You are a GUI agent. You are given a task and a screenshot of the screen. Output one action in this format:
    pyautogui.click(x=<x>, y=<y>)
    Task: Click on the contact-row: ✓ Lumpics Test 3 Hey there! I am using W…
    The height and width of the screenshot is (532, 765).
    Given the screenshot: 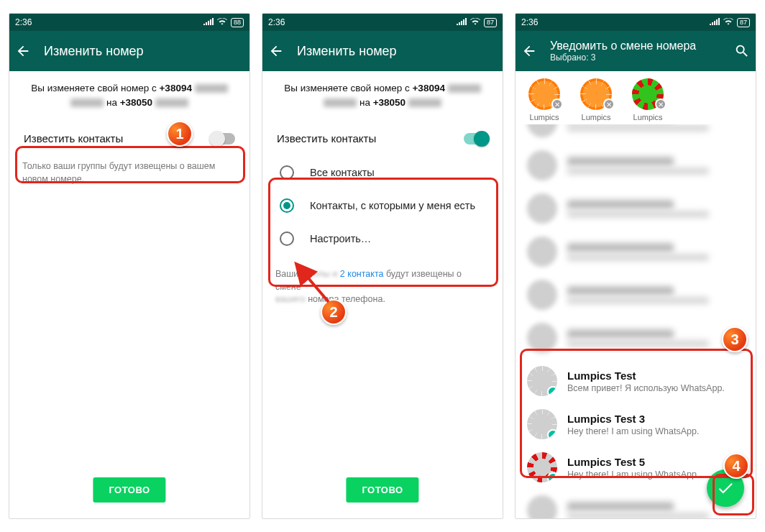 What is the action you would take?
    pyautogui.click(x=636, y=424)
    